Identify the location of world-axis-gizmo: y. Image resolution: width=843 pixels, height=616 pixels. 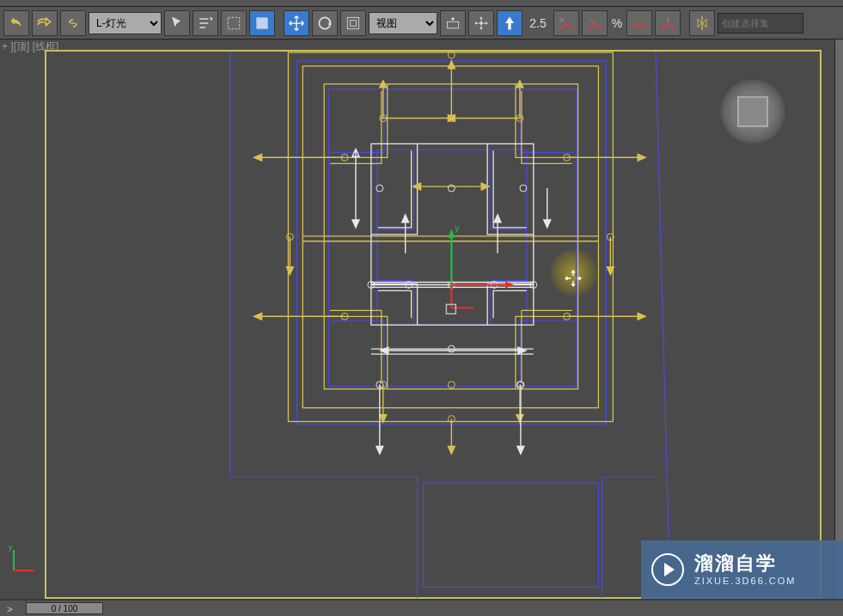
(24, 560).